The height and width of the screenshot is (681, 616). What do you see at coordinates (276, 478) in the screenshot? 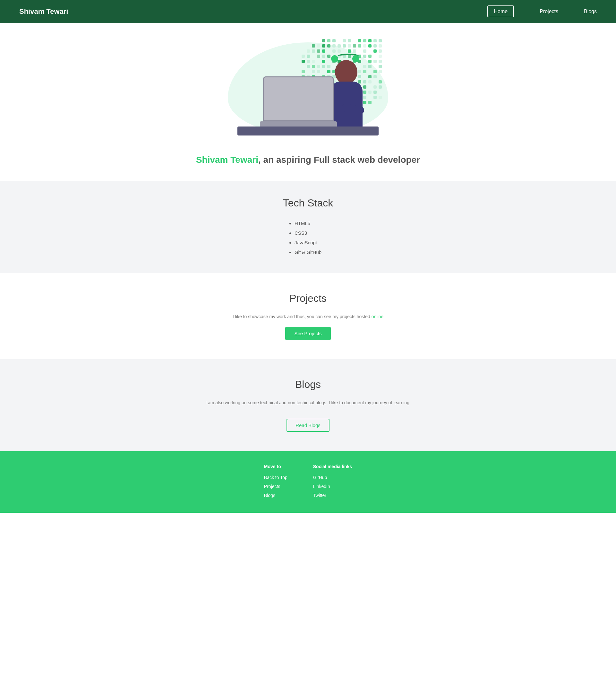
I see `footer-link-back-to-top: Back to Top` at bounding box center [276, 478].